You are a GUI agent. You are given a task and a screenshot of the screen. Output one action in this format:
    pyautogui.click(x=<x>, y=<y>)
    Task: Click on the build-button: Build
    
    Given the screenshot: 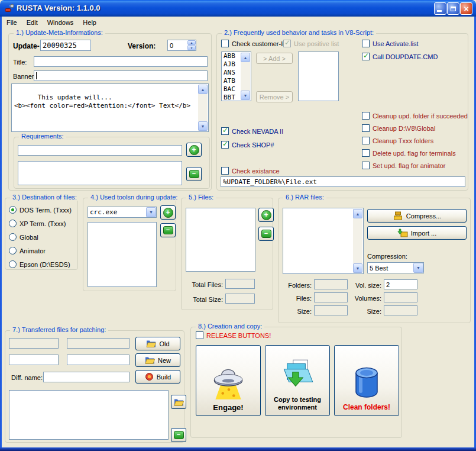 What is the action you would take?
    pyautogui.click(x=158, y=376)
    